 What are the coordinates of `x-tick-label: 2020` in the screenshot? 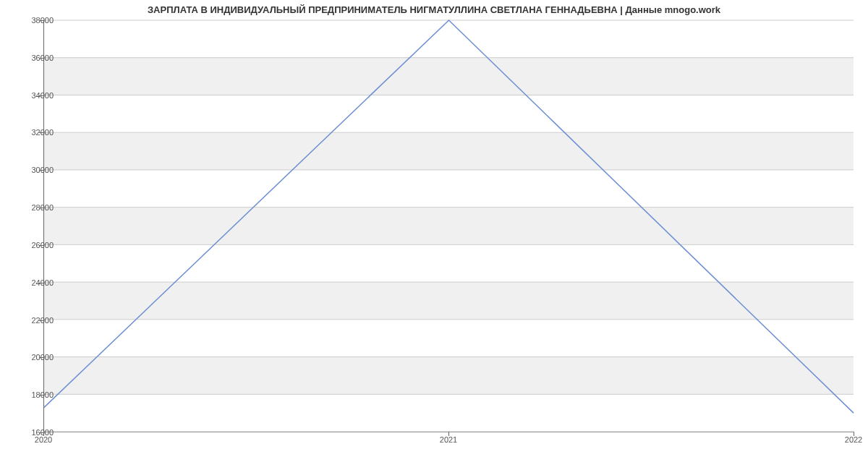 It's located at (43, 440).